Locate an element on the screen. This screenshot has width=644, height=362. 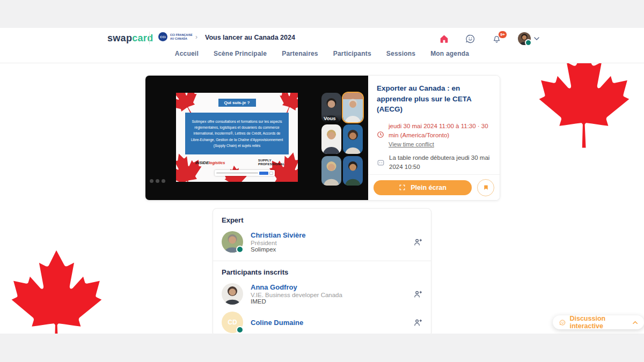
participant-name-link: Anna Godfroy is located at coordinates (296, 287).